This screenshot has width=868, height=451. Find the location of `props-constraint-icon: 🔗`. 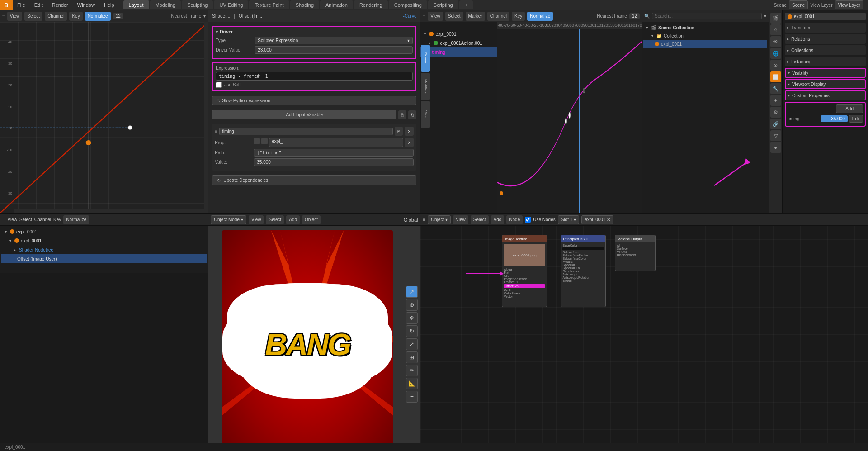

props-constraint-icon: 🔗 is located at coordinates (776, 124).